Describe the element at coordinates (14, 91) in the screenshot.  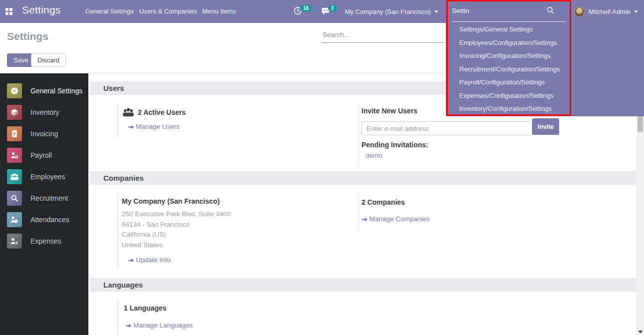
I see `gear-icon` at that location.